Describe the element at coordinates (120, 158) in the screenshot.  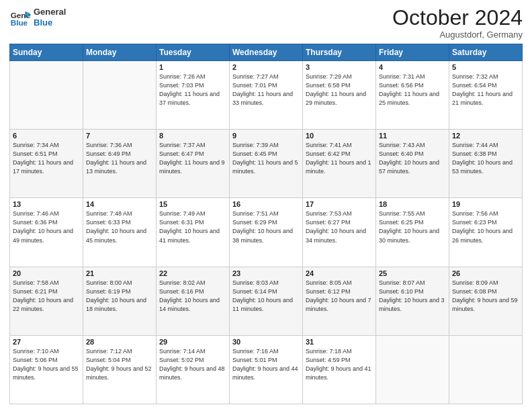
I see `day-info: Sunrise: 7:36 AM Sunset: 6:49 PM Dayligh…` at that location.